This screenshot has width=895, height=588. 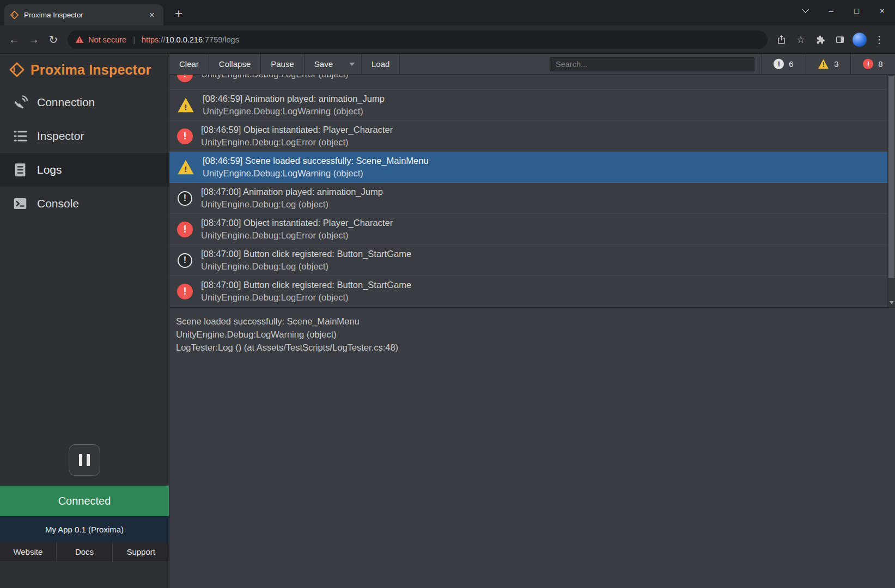 I want to click on log-text: [08:47:00] Animation played: animation_J…, so click(x=292, y=198).